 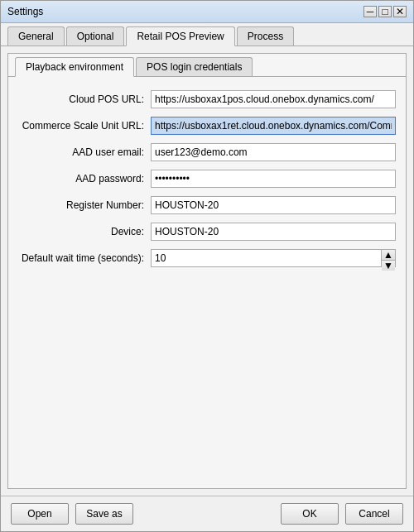 I want to click on title-bar: Settings ─ □ ✕, so click(x=207, y=12).